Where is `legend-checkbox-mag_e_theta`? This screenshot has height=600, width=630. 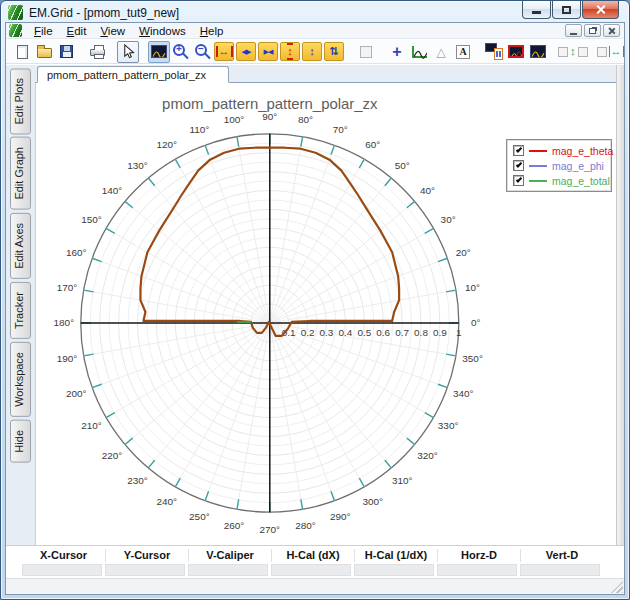
legend-checkbox-mag_e_theta is located at coordinates (518, 150).